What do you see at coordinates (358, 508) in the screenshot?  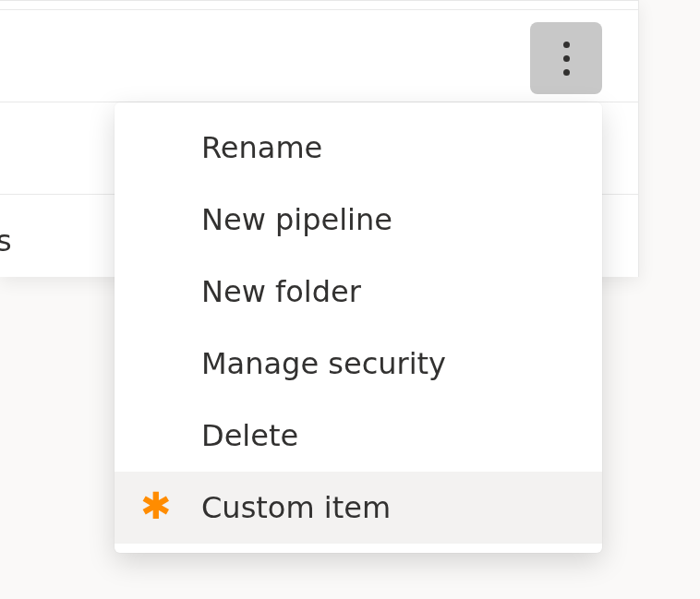 I see `menu-item-custom: ✱ Custom item` at bounding box center [358, 508].